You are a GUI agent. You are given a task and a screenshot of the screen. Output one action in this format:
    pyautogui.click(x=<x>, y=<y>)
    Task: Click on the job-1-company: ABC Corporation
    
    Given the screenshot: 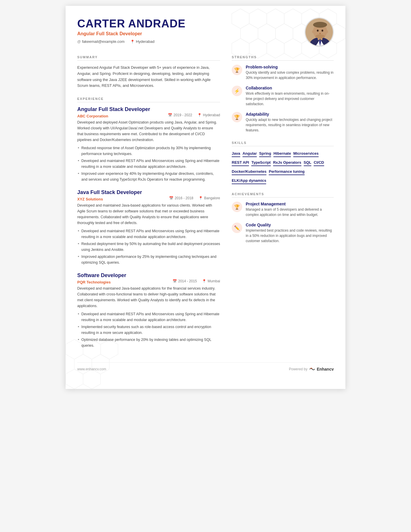 What is the action you would take?
    pyautogui.click(x=93, y=116)
    